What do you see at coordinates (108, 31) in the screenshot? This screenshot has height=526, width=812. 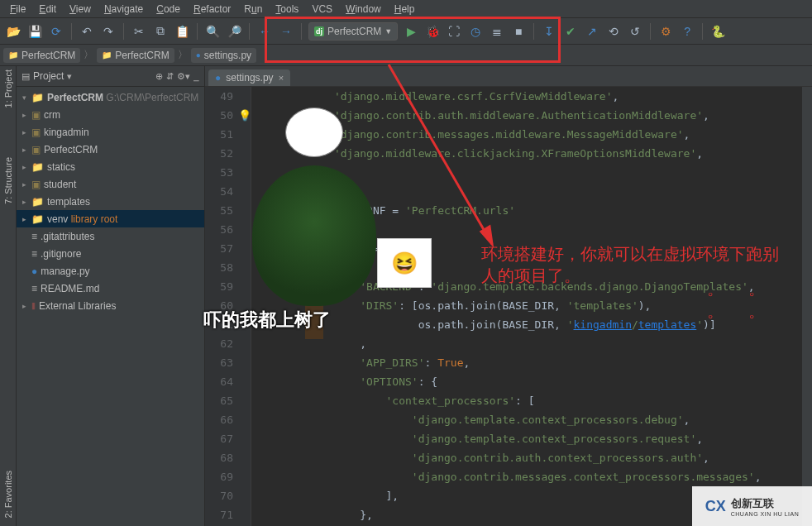 I see `redo-icon: ↷` at bounding box center [108, 31].